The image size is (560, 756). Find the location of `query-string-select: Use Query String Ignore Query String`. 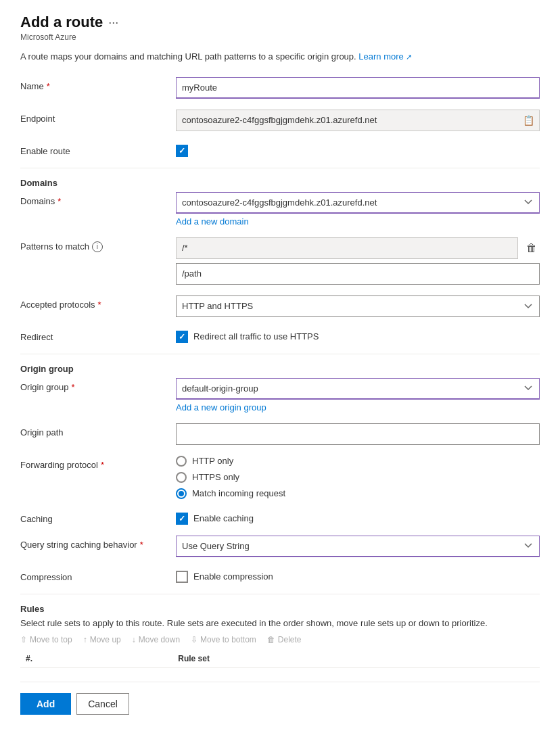

query-string-select: Use Query String Ignore Query String is located at coordinates (358, 546).